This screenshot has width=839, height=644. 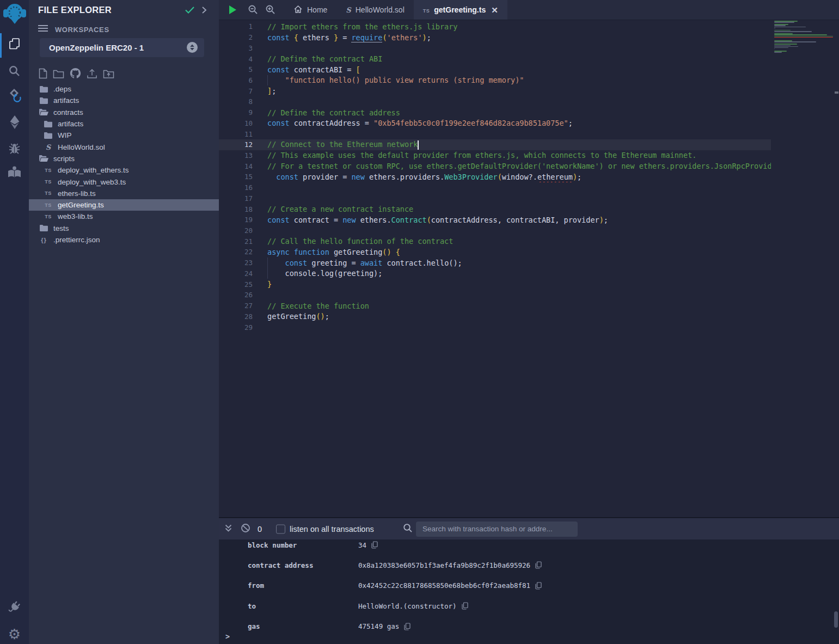 I want to click on rail-item-search, so click(x=14, y=72).